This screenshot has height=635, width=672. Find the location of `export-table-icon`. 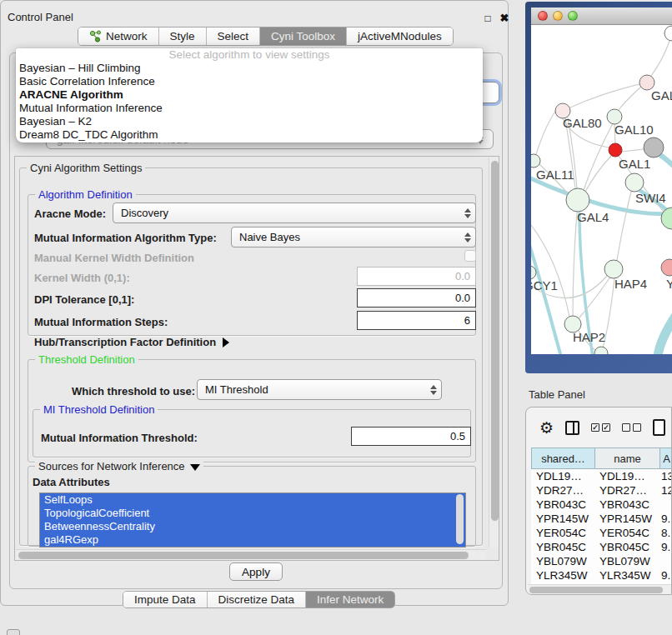

export-table-icon is located at coordinates (659, 428).